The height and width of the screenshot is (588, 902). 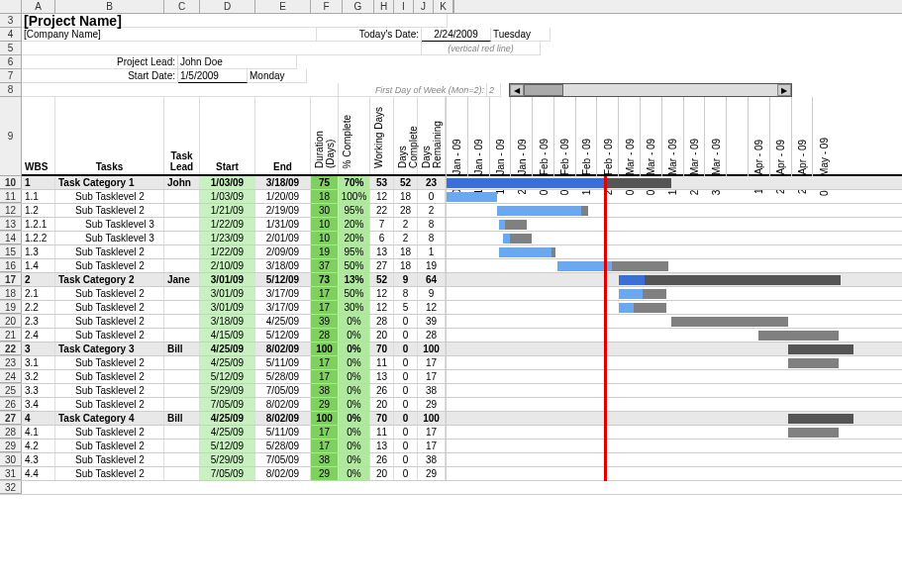 I want to click on cell-lead: John, so click(x=182, y=182).